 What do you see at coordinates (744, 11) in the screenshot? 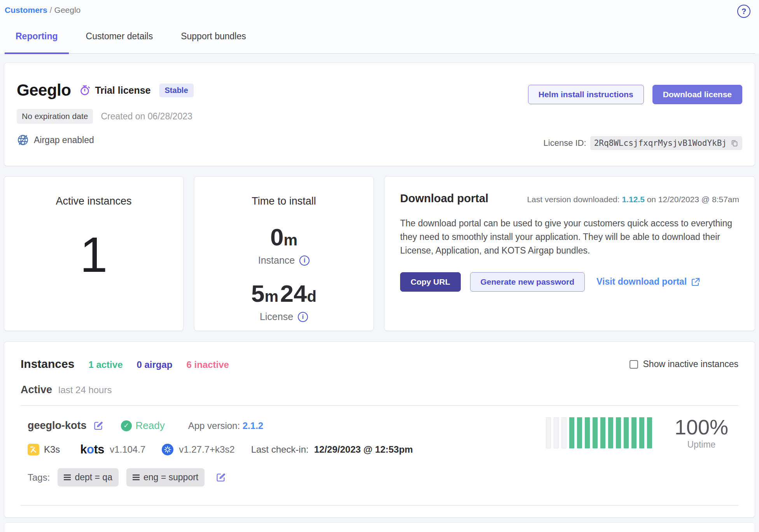
I see `help-icon: ?` at bounding box center [744, 11].